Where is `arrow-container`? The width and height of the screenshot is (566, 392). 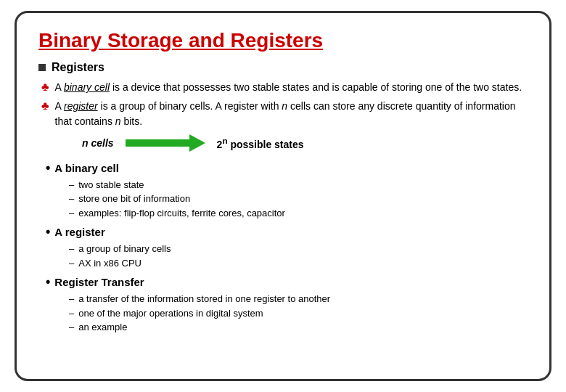 arrow-container is located at coordinates (165, 143).